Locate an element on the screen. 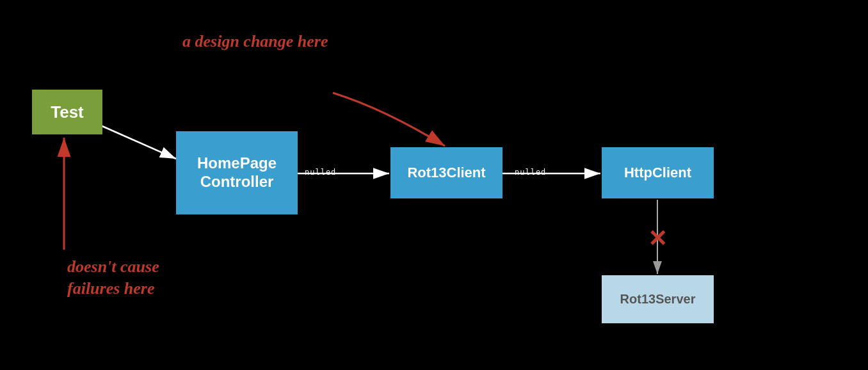  rot13server-box: Rot13Server is located at coordinates (658, 300).